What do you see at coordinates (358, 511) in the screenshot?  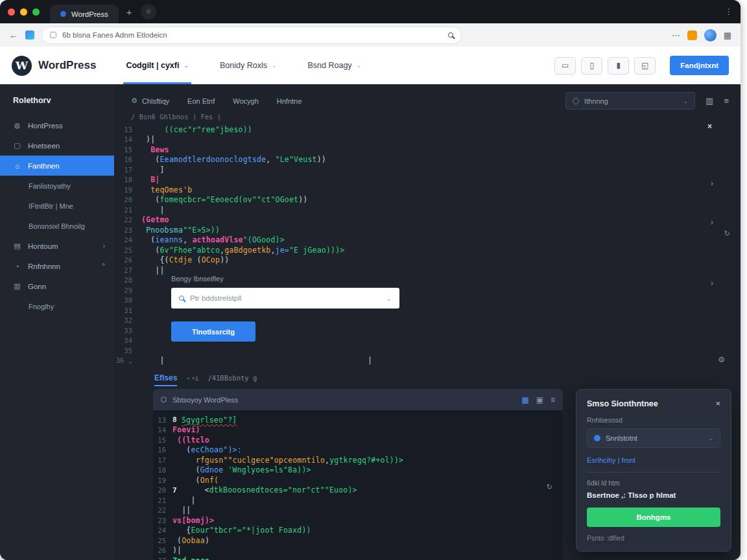 I see `code-line: 22 ||` at bounding box center [358, 511].